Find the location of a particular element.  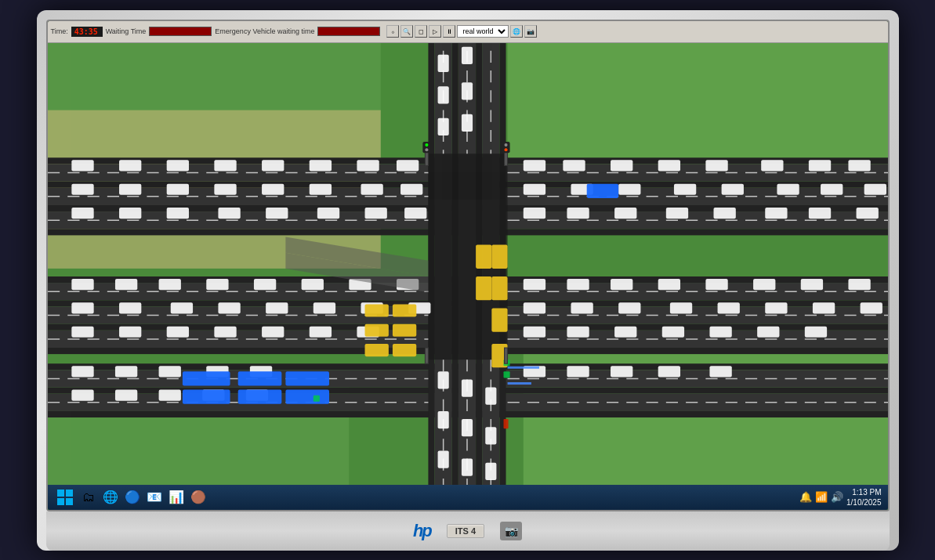

waiting-bar is located at coordinates (180, 31).